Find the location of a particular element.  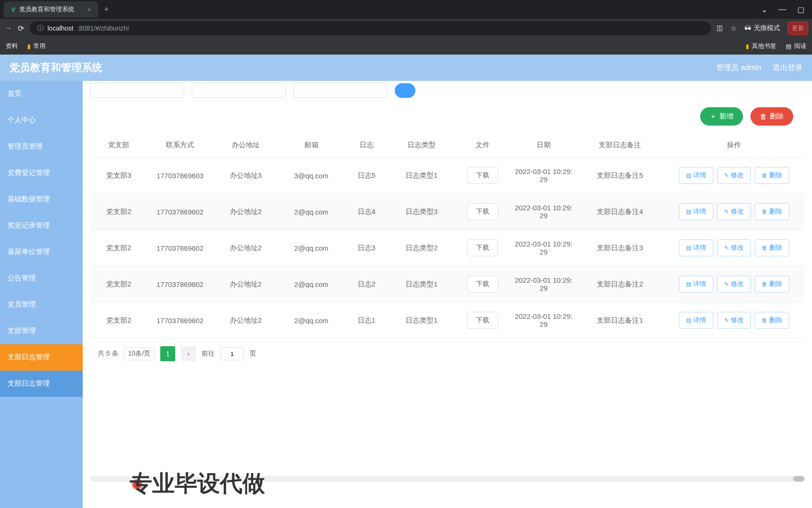

star-icon: ☆ is located at coordinates (734, 28).